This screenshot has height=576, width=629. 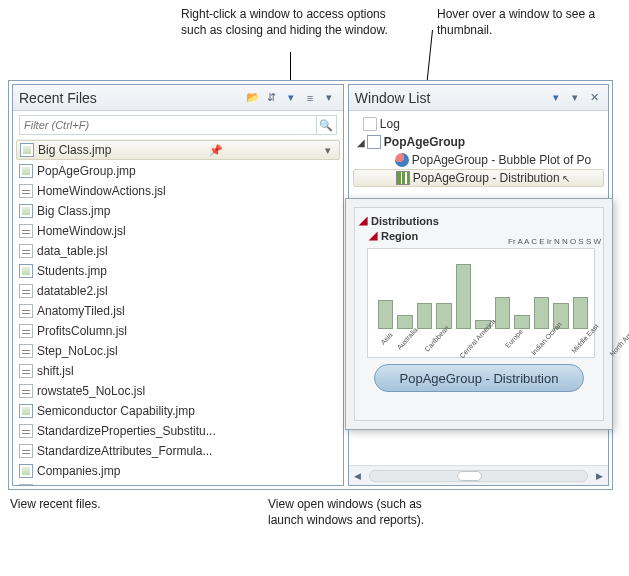 What do you see at coordinates (478, 475) in the screenshot?
I see `horizontal-scrollbar: ◀ ▶` at bounding box center [478, 475].